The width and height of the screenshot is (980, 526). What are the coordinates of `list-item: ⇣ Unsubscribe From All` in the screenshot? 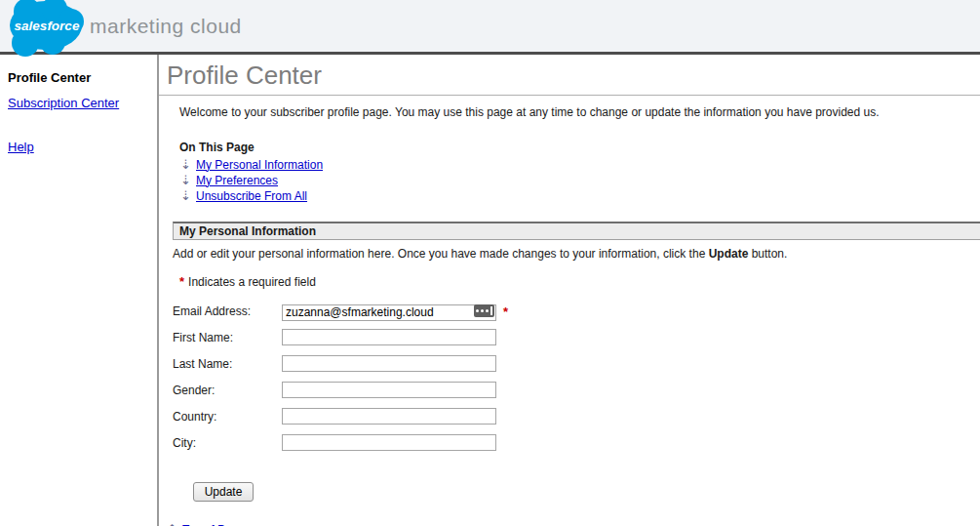 It's located at (579, 195).